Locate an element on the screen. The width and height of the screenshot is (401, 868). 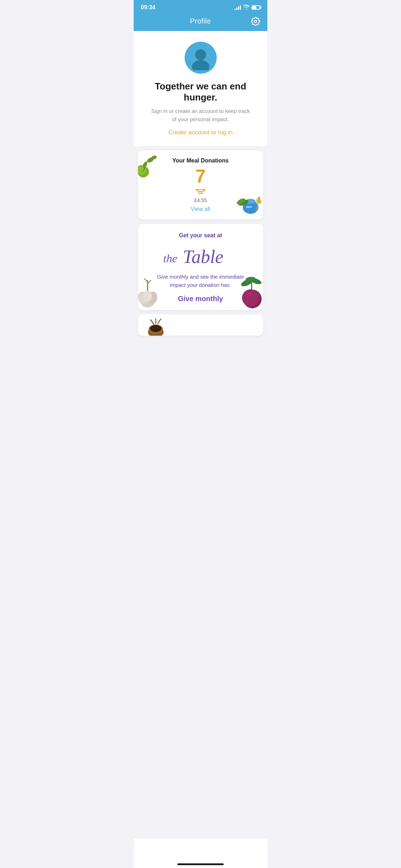
meal-donations-card: Your Meal Donations 7 £4.55 View all is located at coordinates (200, 185).